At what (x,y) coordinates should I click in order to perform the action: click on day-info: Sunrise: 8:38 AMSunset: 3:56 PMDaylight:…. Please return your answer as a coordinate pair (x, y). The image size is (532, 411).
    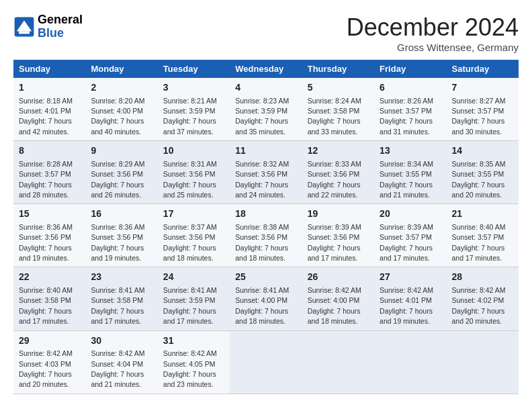
    Looking at the image, I should click on (262, 242).